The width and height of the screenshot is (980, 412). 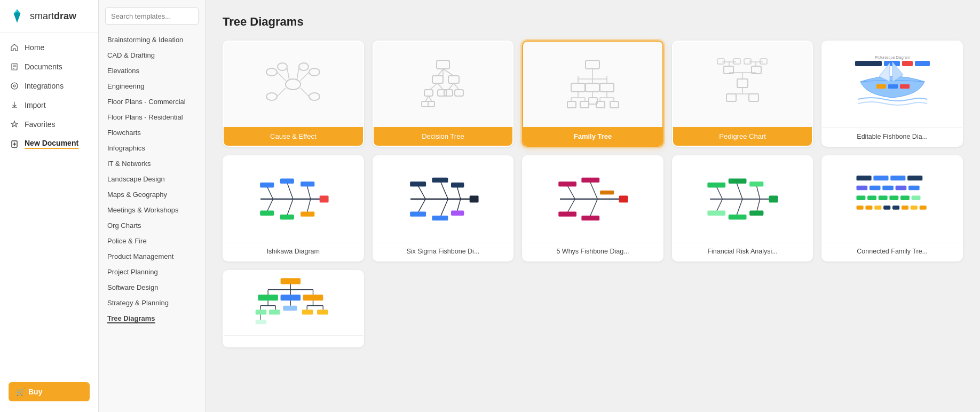 What do you see at coordinates (443, 199) in the screenshot?
I see `six-sigma-preview-svg` at bounding box center [443, 199].